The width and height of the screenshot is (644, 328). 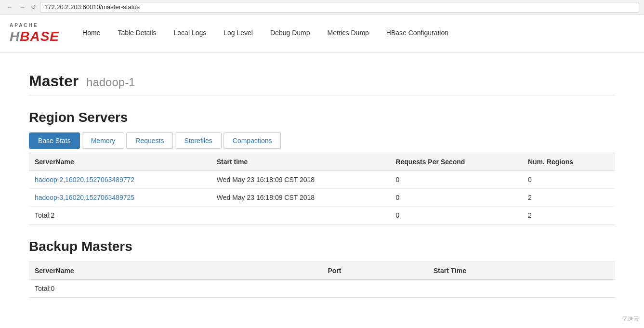 What do you see at coordinates (175, 271) in the screenshot?
I see `bm-col-server-name: ServerName` at bounding box center [175, 271].